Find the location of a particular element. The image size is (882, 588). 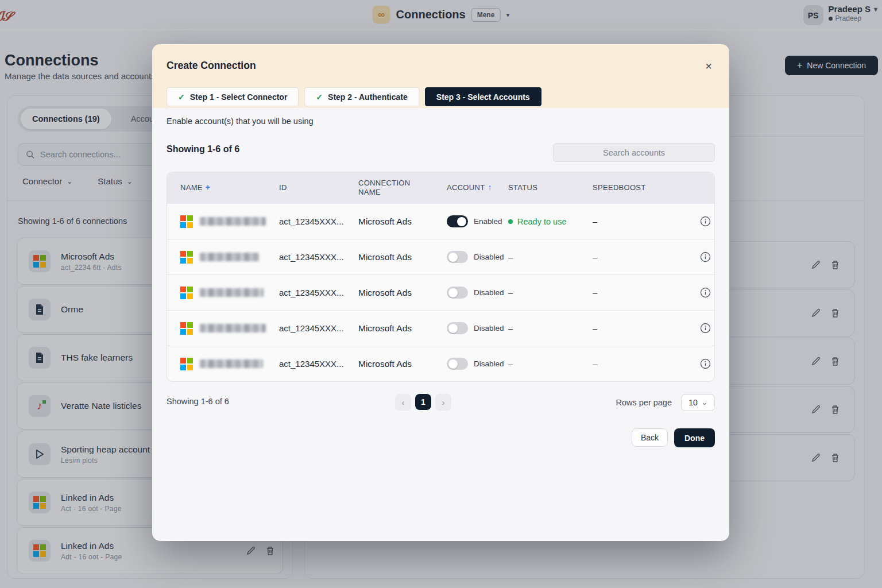

status-label: Ready to use is located at coordinates (542, 222).